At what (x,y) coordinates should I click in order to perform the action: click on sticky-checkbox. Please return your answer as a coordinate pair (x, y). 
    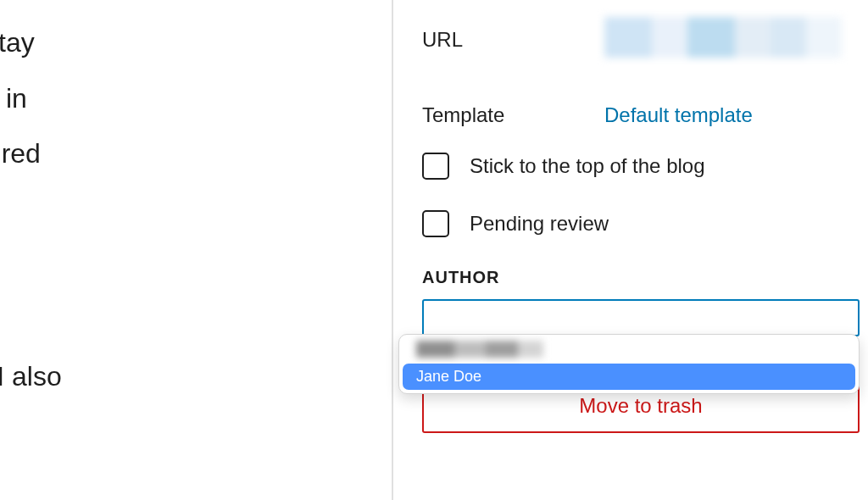
    Looking at the image, I should click on (436, 166).